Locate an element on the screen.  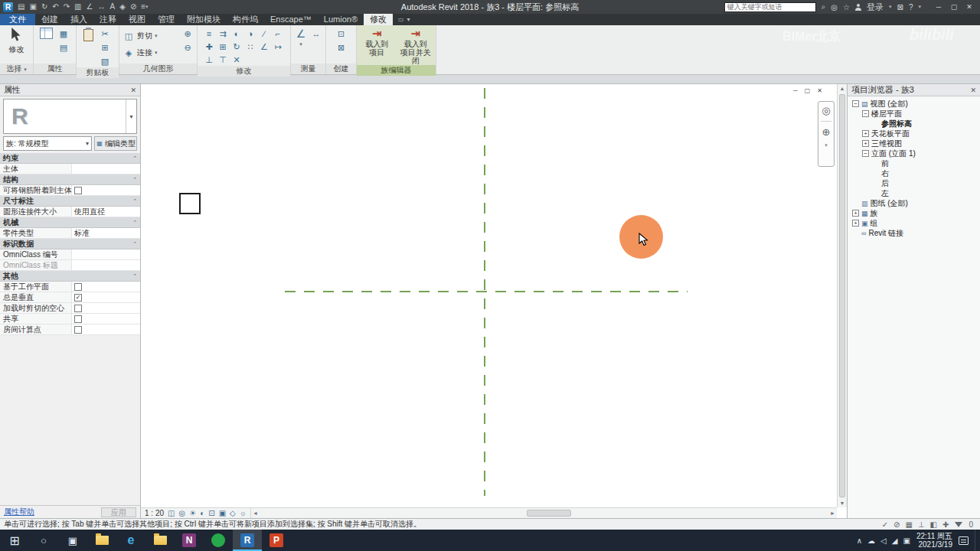
revit-app-logo: R is located at coordinates (8, 8).